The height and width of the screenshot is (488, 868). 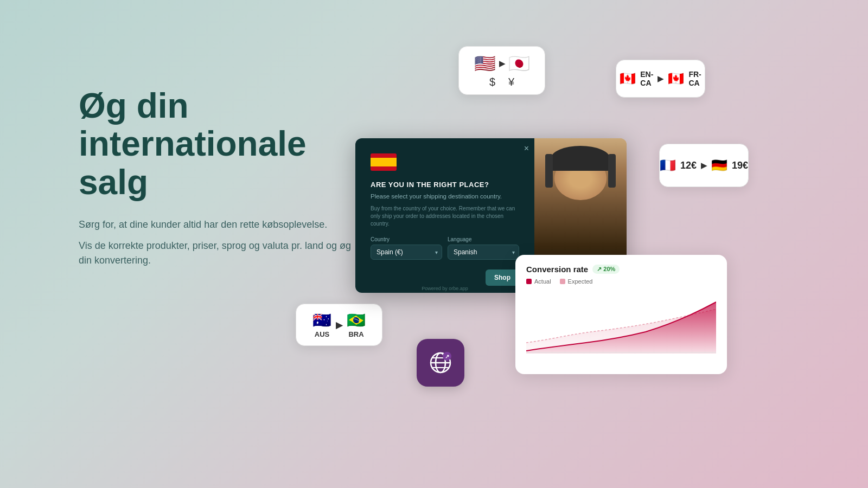 I want to click on globe-button: ↗, so click(x=441, y=363).